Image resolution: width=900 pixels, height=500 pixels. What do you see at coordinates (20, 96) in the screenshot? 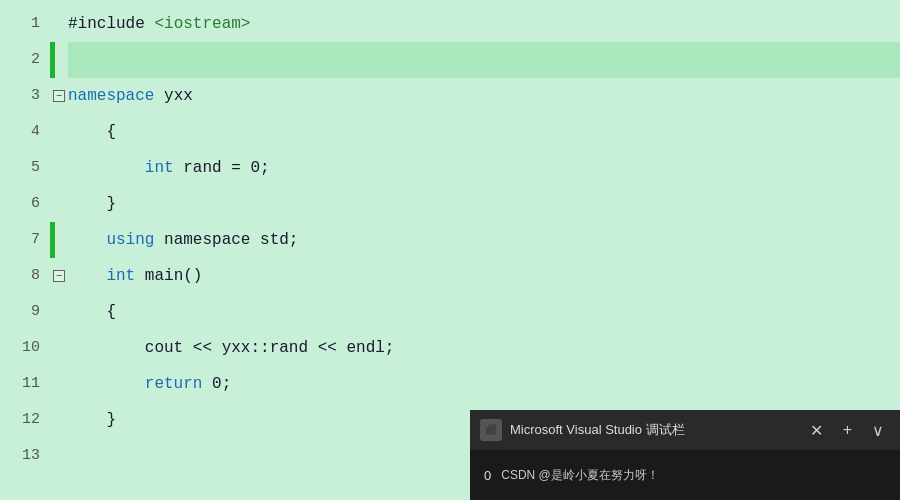
I see `line-number-3: 3` at bounding box center [20, 96].